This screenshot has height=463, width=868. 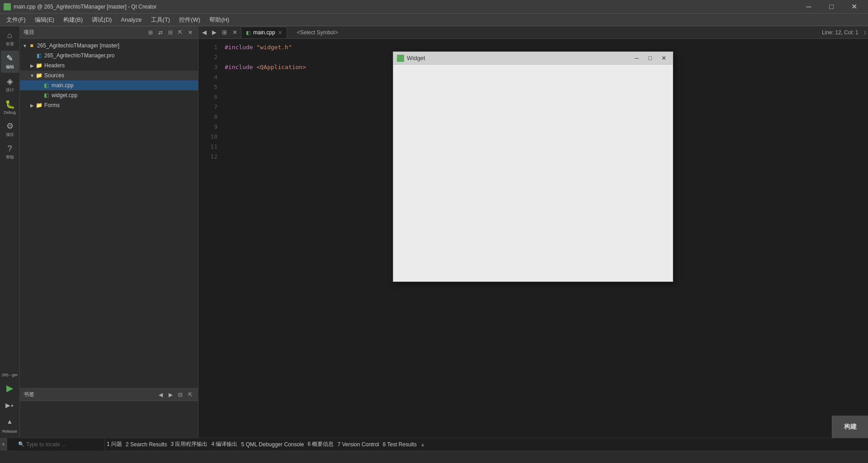 What do you see at coordinates (161, 20) in the screenshot?
I see `menu-tools: 工具(T)` at bounding box center [161, 20].